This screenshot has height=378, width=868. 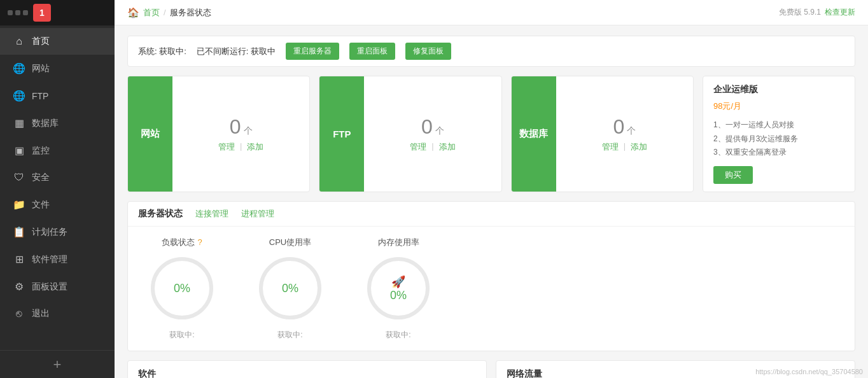 I want to click on website-card-body: 0 个 管理 | 添加, so click(x=241, y=134).